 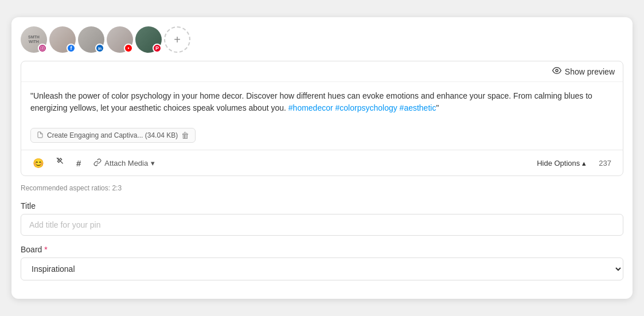 I want to click on board-field-group: Board * Inspirational Home Decor Color P…, so click(x=322, y=263).